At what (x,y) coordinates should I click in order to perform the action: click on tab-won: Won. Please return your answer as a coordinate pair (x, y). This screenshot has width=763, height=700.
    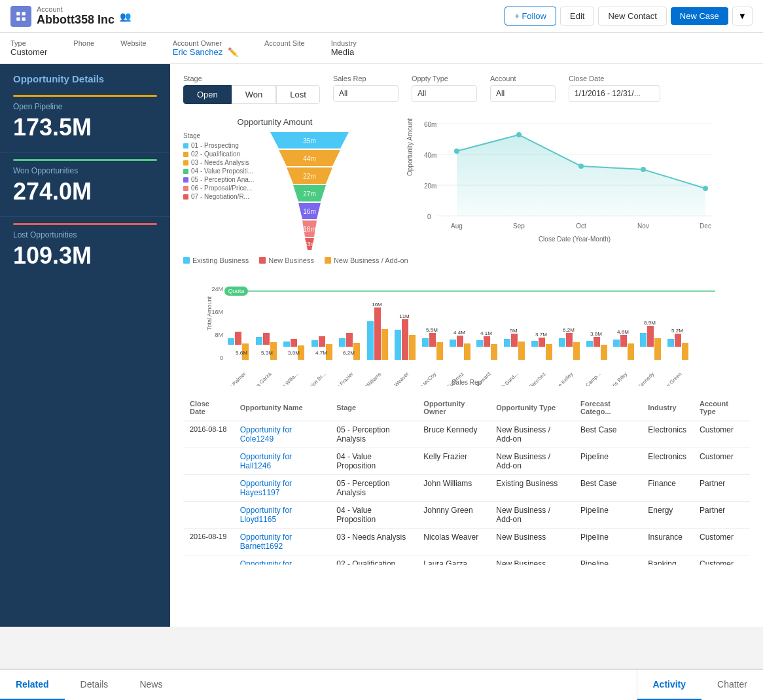
    Looking at the image, I should click on (254, 94).